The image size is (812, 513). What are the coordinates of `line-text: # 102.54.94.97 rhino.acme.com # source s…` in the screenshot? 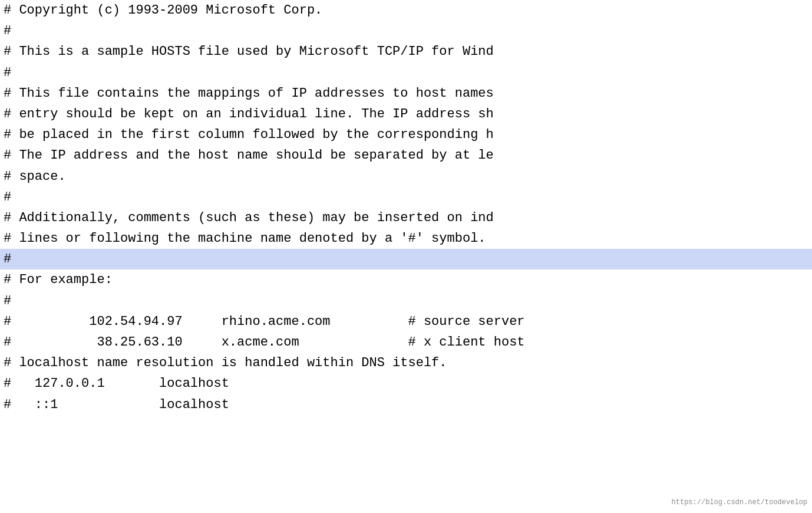 It's located at (406, 322).